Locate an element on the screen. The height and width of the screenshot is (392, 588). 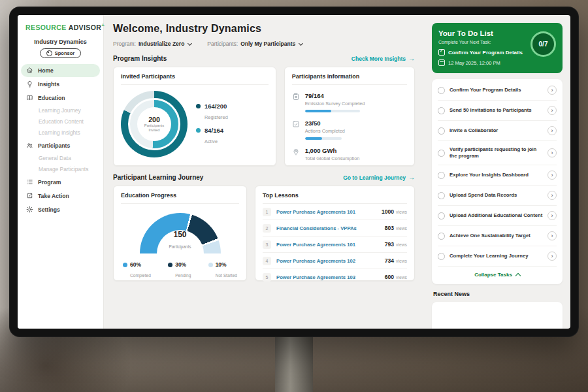
page-title: Welcome, Industry Dynamics is located at coordinates (264, 29).